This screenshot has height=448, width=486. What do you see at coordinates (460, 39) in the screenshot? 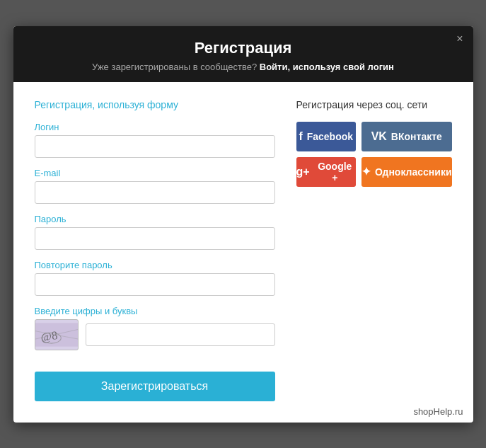
I see `close-button: ×` at bounding box center [460, 39].